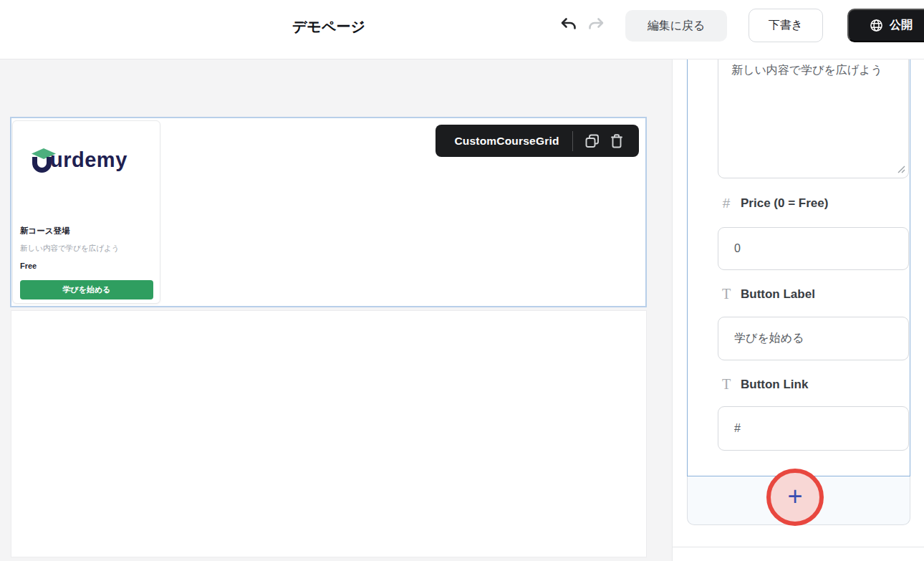 Image resolution: width=924 pixels, height=561 pixels. What do you see at coordinates (778, 294) in the screenshot?
I see `button-label-label-text: Button Label` at bounding box center [778, 294].